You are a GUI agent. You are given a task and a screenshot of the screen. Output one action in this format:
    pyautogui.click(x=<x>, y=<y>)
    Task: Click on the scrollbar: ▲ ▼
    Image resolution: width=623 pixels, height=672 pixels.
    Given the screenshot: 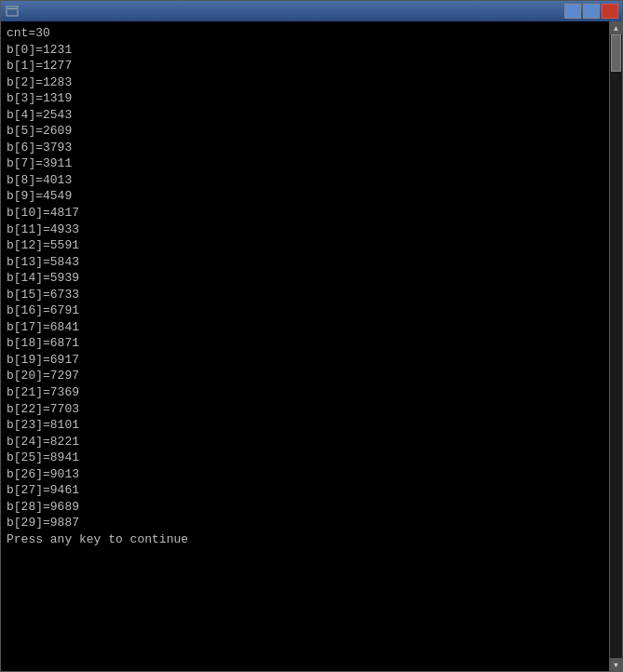 What is the action you would take?
    pyautogui.click(x=616, y=346)
    